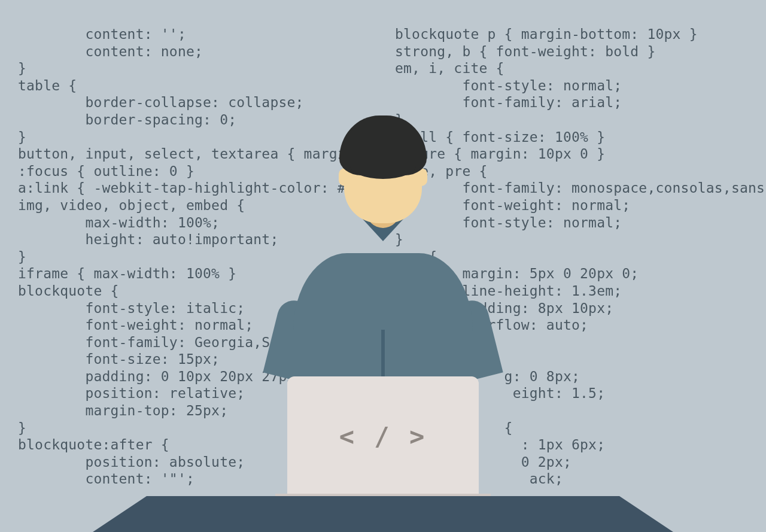 Image resolution: width=766 pixels, height=532 pixels. What do you see at coordinates (383, 514) in the screenshot?
I see `desk` at bounding box center [383, 514].